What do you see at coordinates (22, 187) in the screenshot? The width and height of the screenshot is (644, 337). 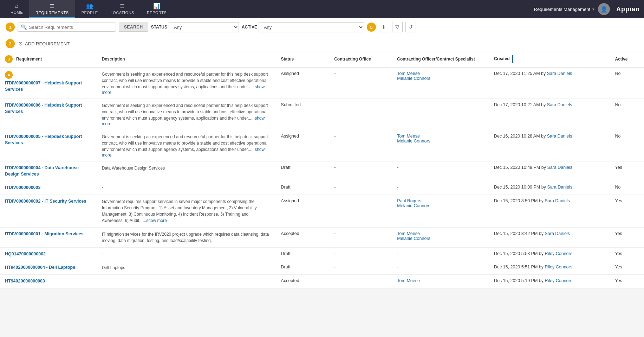 I see `requirement-link: ITDIV0000000003` at bounding box center [22, 187].